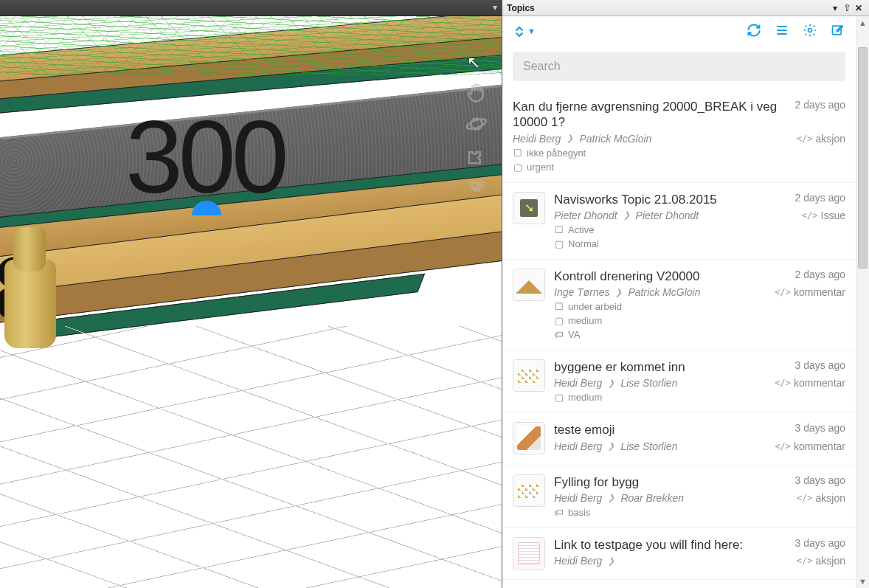 The image size is (869, 588). I want to click on topic-item: ➘ Navisworks Topic 21.08.2015 2 days ago…, so click(679, 221).